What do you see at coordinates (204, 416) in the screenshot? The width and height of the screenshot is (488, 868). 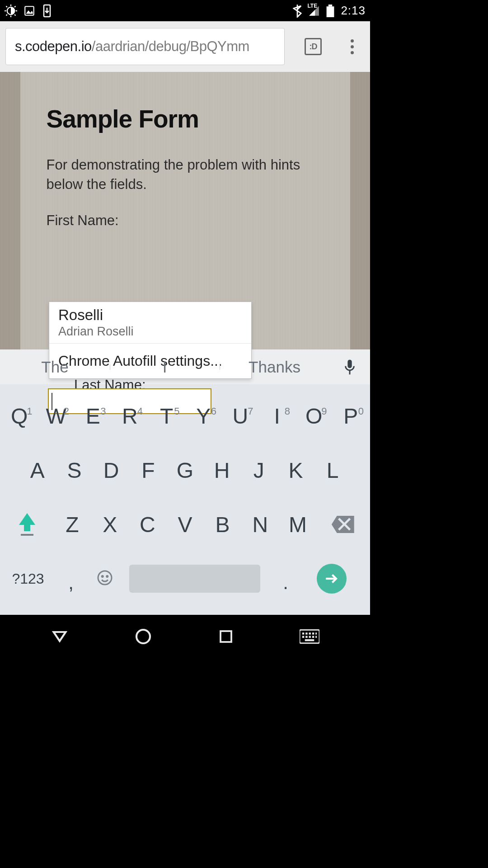 I see `key-Y: 6Y` at bounding box center [204, 416].